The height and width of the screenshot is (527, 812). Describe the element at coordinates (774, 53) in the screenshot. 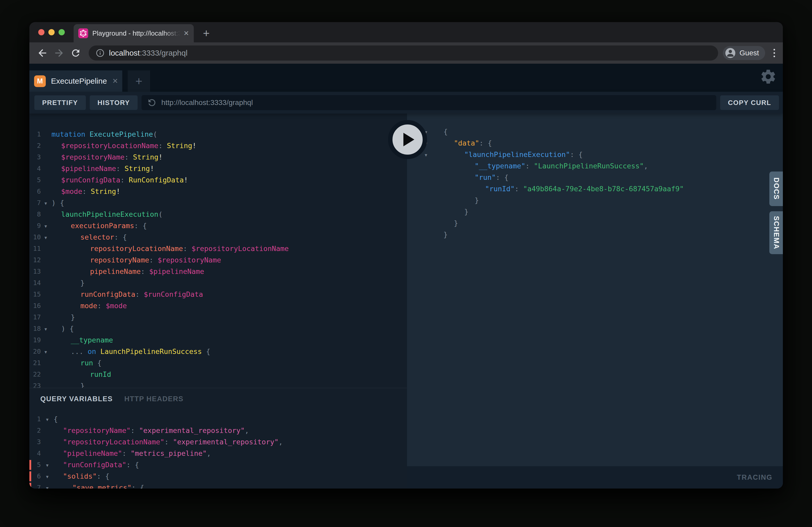

I see `browser-menu-icon` at that location.